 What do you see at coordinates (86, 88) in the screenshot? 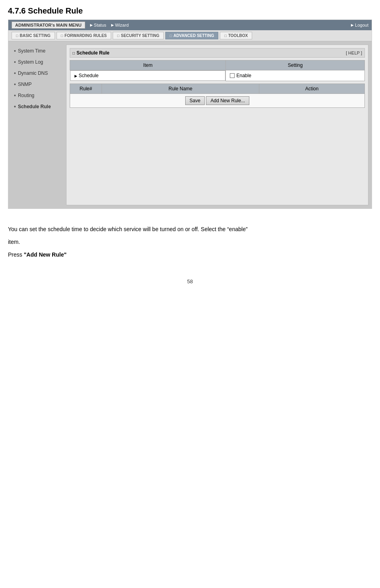
I see `rules-col-number: Rule#` at bounding box center [86, 88].